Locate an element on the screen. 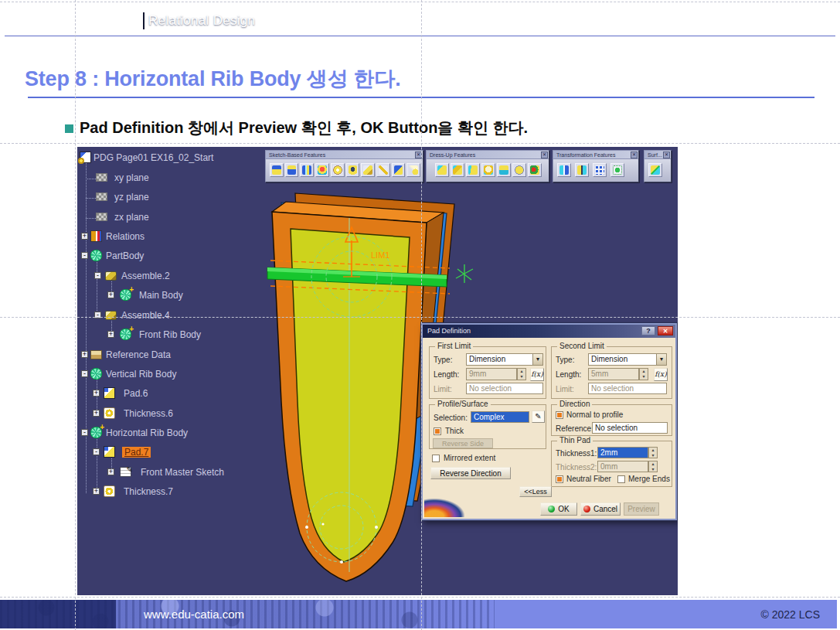 The width and height of the screenshot is (840, 630). split-tool-icon is located at coordinates (655, 170).